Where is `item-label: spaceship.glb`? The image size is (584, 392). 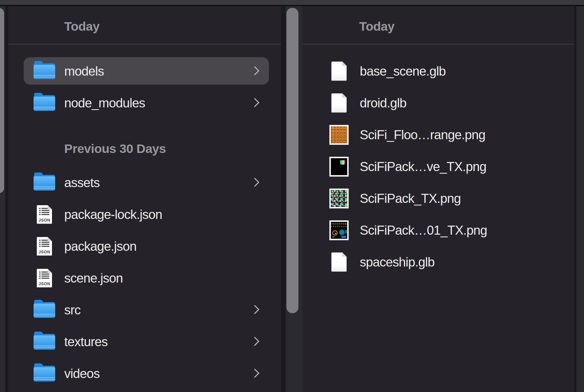
item-label: spaceship.glb is located at coordinates (397, 262).